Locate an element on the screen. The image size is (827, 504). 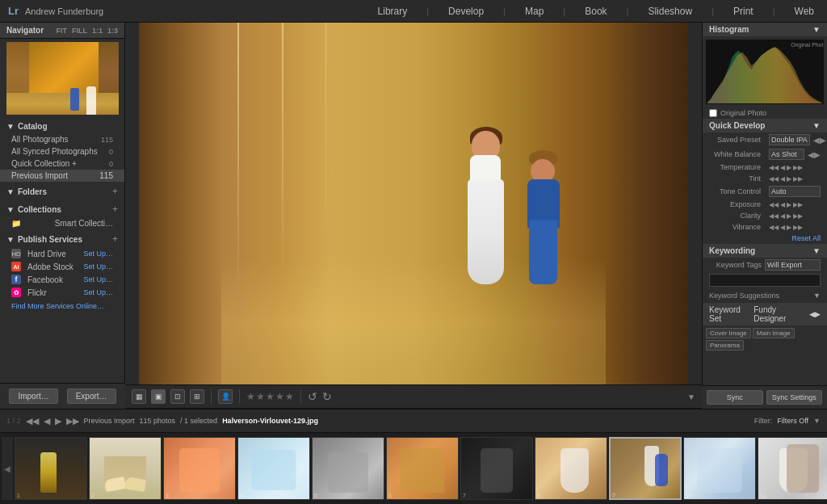
flickr-setup: Set Up… is located at coordinates (99, 292).